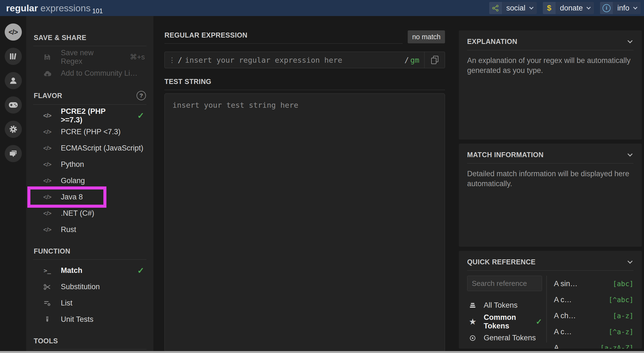 Image resolution: width=644 pixels, height=353 pixels. I want to click on quick-reference-categories: All Tokens ★ Common Tokens ✓, so click(507, 309).